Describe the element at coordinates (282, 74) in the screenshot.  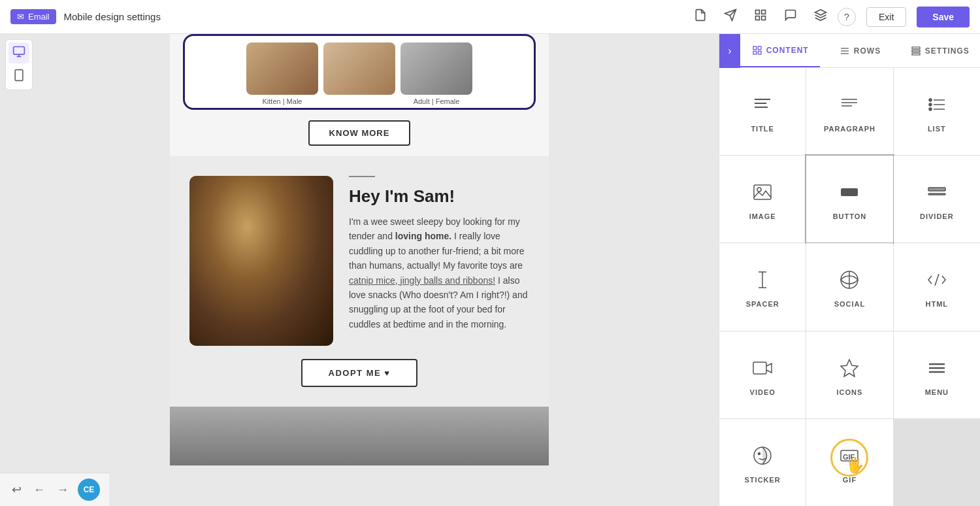
I see `cat-card-1: Kitten | Male` at that location.